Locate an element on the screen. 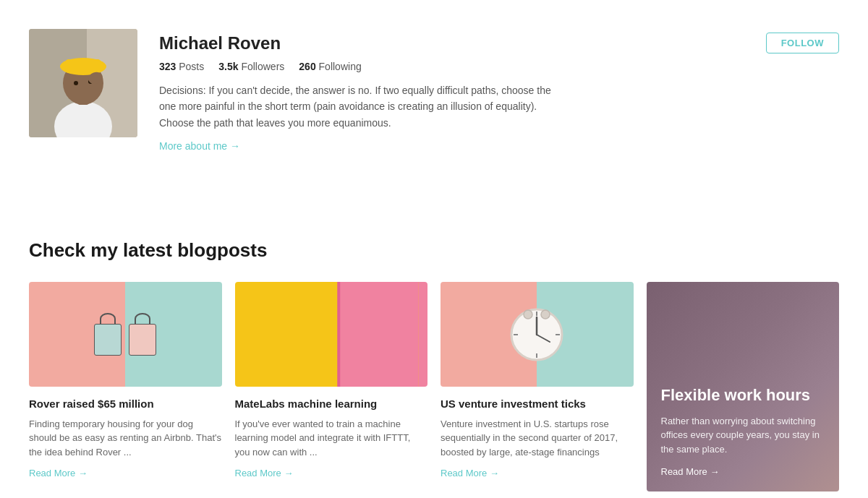 This screenshot has width=868, height=498. blog-card-2: MateLabs machine learning If you've ever… is located at coordinates (331, 387).